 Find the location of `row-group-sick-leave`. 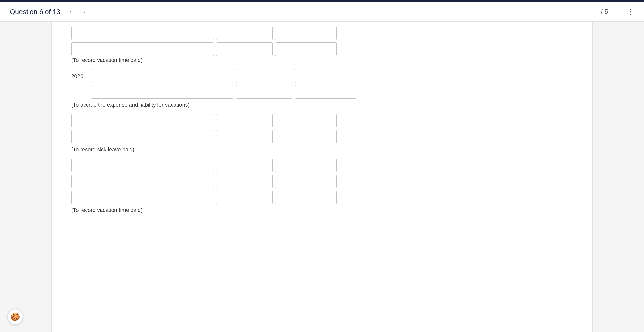

row-group-sick-leave is located at coordinates (322, 129).